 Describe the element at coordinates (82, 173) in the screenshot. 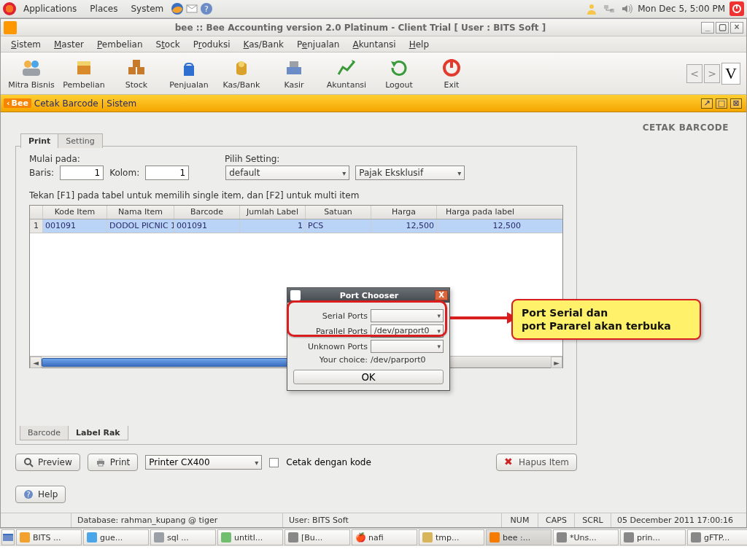

I see `baris-input` at that location.